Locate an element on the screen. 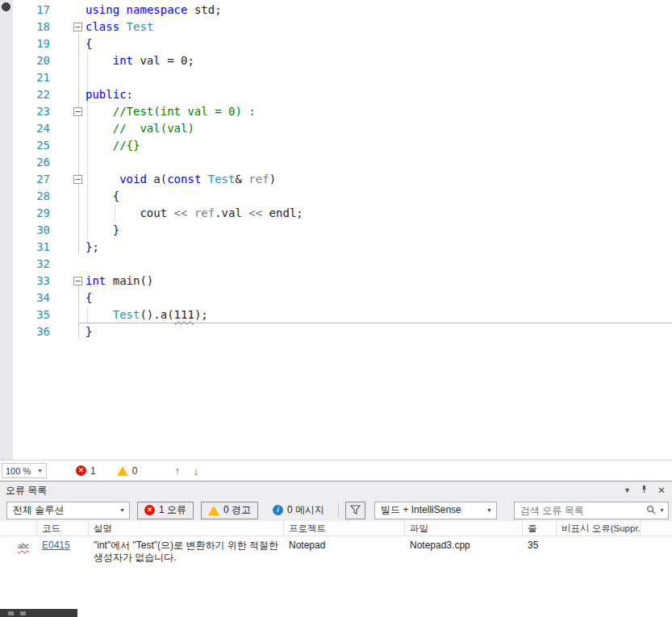 The height and width of the screenshot is (617, 672). line-number: 32 is located at coordinates (34, 265).